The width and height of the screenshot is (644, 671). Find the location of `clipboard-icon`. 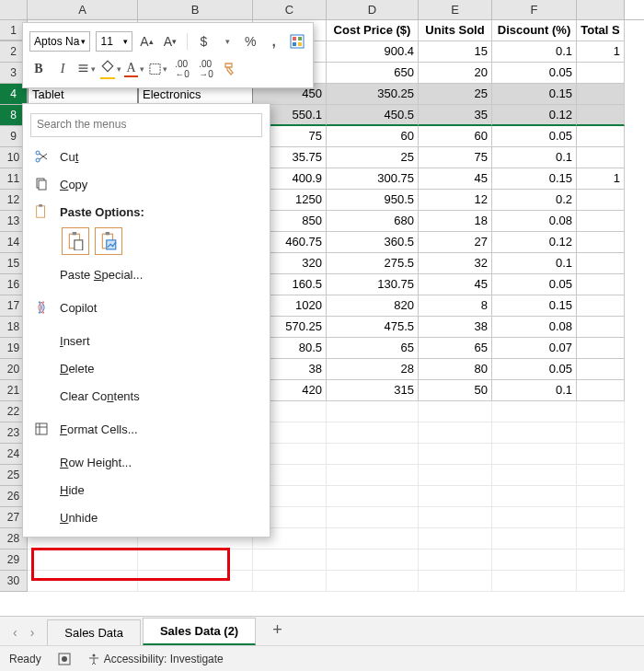

clipboard-icon is located at coordinates (41, 212).